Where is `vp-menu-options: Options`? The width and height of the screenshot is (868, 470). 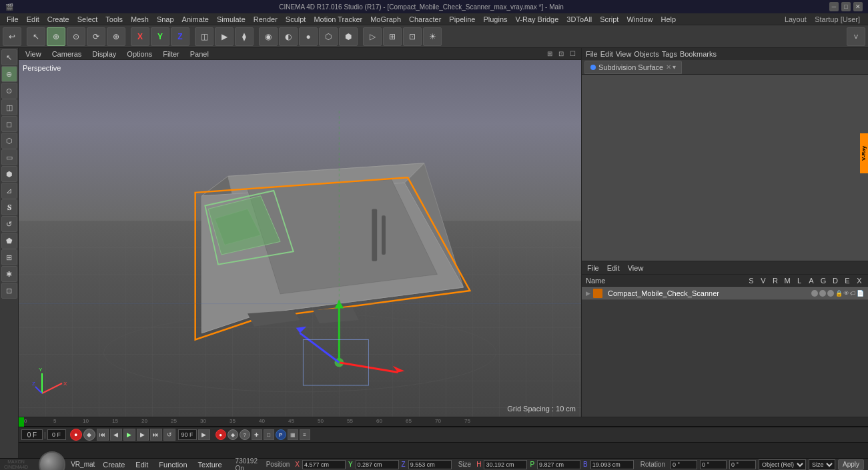 vp-menu-options: Options is located at coordinates (139, 54).